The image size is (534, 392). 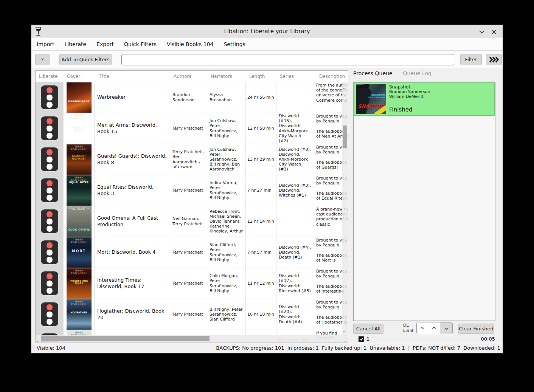 What do you see at coordinates (85, 60) in the screenshot?
I see `add-to-quick-filters-button: Add To Quick Filters` at bounding box center [85, 60].